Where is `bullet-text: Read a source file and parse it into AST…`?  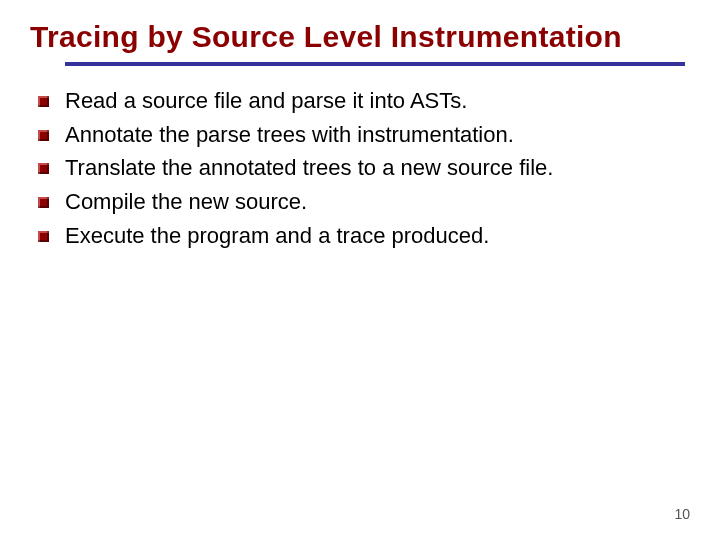 bullet-text: Read a source file and parse it into AST… is located at coordinates (378, 101).